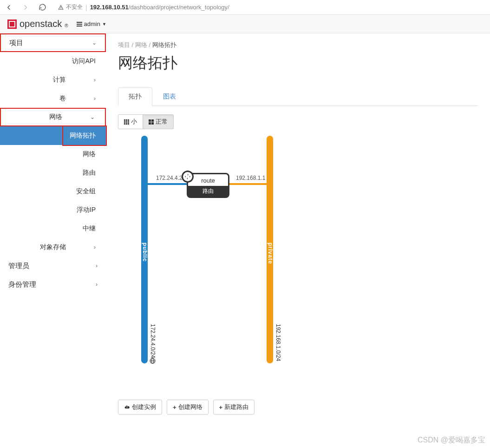 This screenshot has height=448, width=490. What do you see at coordinates (53, 80) in the screenshot?
I see `sidebar-item-compute: 计算 ›` at bounding box center [53, 80].